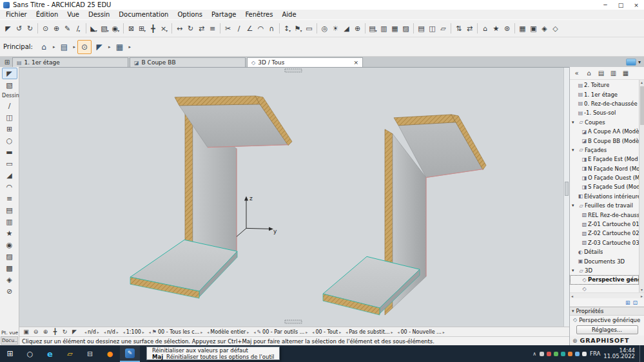  Describe the element at coordinates (293, 71) in the screenshot. I see `splitter-handle-top` at that location.